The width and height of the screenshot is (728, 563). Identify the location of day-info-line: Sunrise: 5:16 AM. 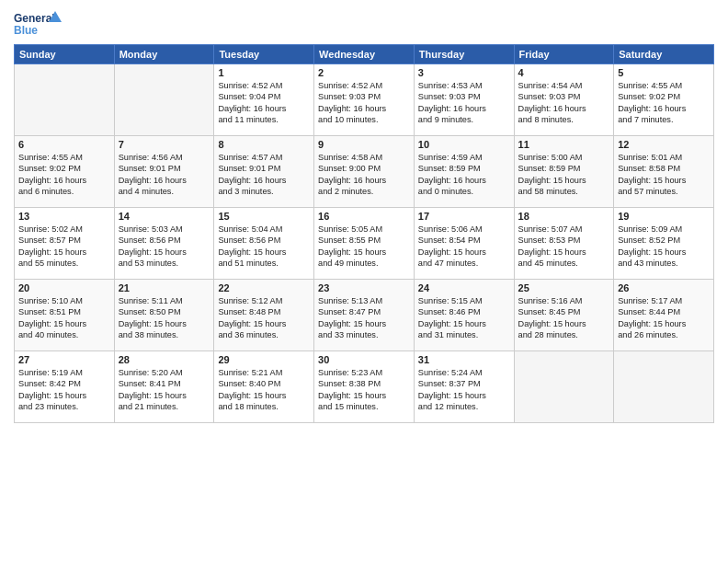
(564, 301).